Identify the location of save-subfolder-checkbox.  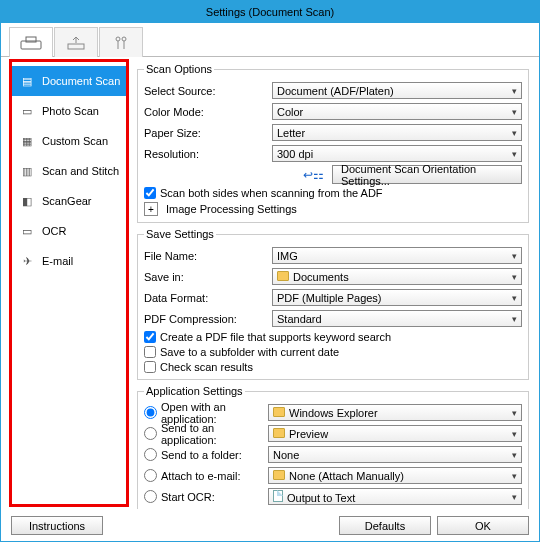
(150, 352).